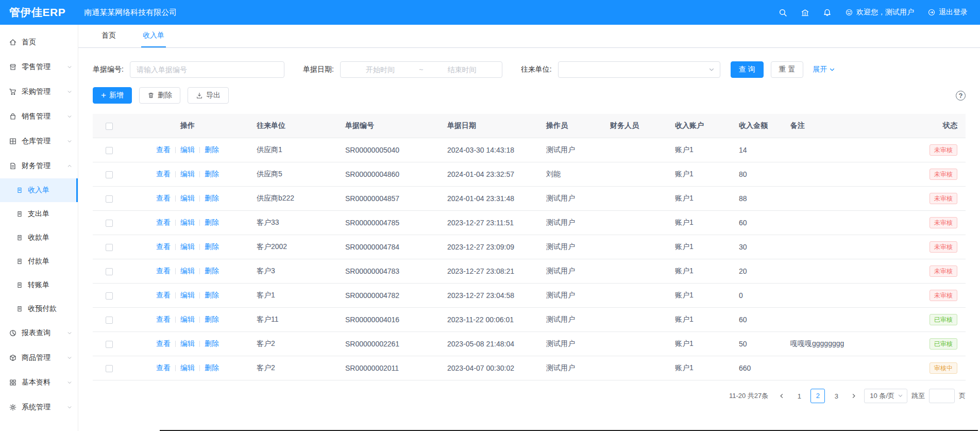  What do you see at coordinates (787, 70) in the screenshot?
I see `reset-button: 重 置` at bounding box center [787, 70].